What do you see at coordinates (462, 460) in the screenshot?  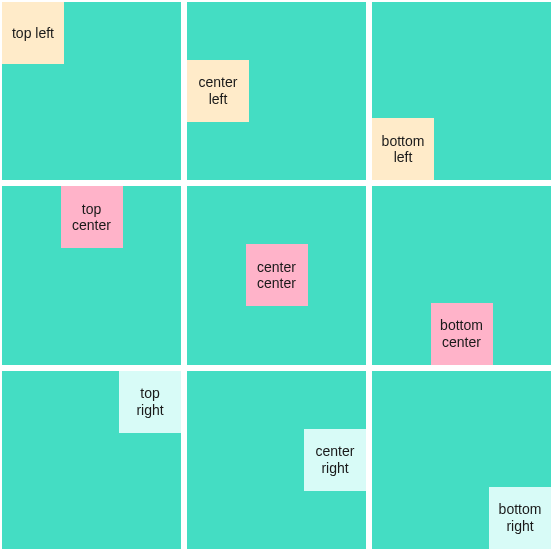 I see `cell-bottom-right: bottom right` at bounding box center [462, 460].